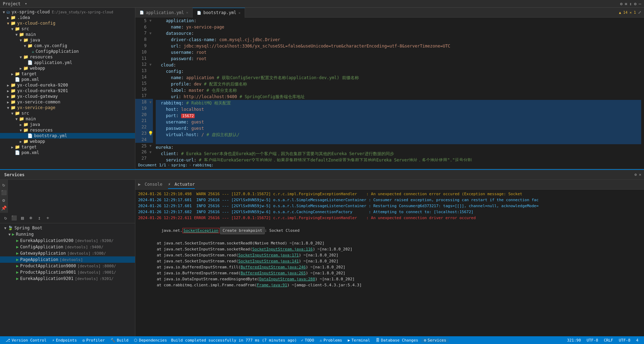 This screenshot has width=644, height=344. What do you see at coordinates (6, 218) in the screenshot?
I see `toolbar-refresh: ↻` at bounding box center [6, 218].